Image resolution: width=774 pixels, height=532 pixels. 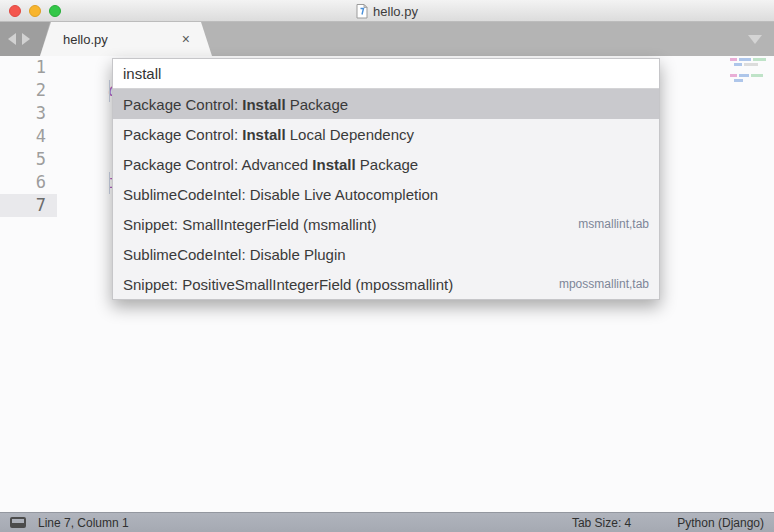 I want to click on line-number: 5, so click(x=28, y=160).